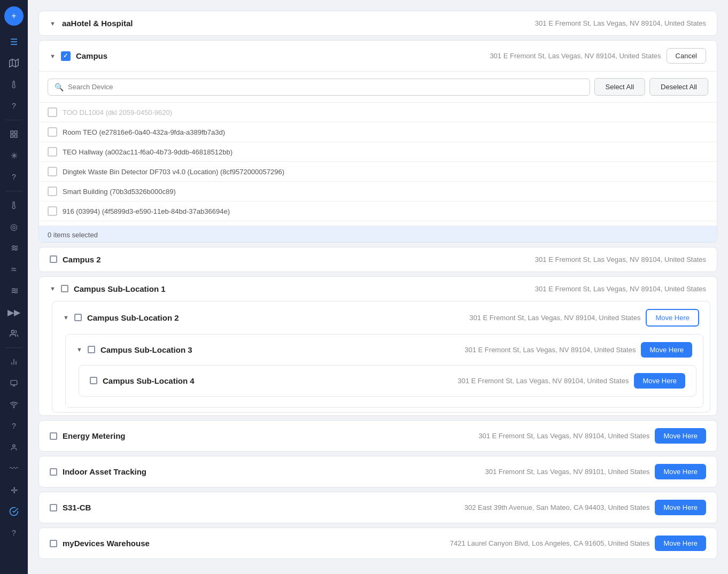 Image resolution: width=728 pixels, height=574 pixels. I want to click on subloc3-checkbox, so click(91, 350).